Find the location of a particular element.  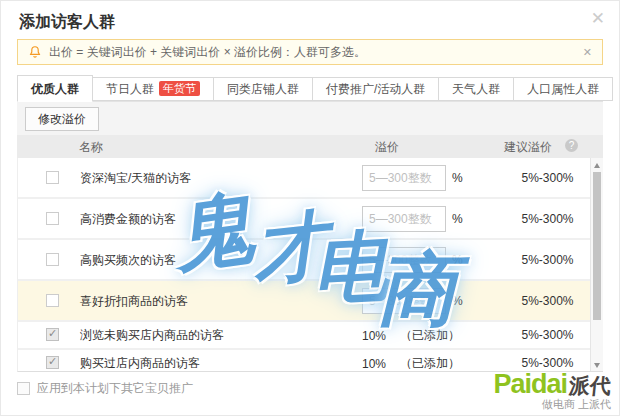

tab-premium-audience: 优质人群 is located at coordinates (55, 88).